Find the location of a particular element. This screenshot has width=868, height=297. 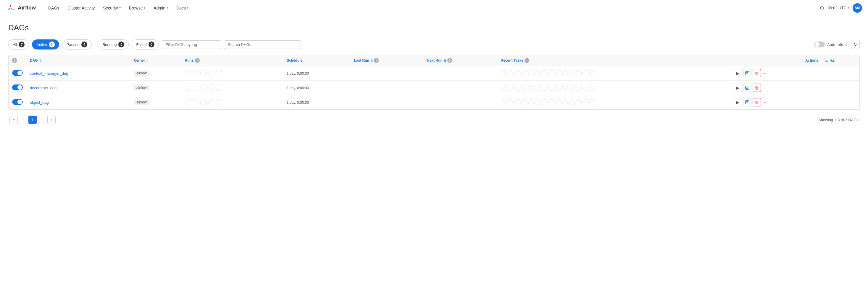

col-next-run: Next Run ⇅ i is located at coordinates (460, 61).